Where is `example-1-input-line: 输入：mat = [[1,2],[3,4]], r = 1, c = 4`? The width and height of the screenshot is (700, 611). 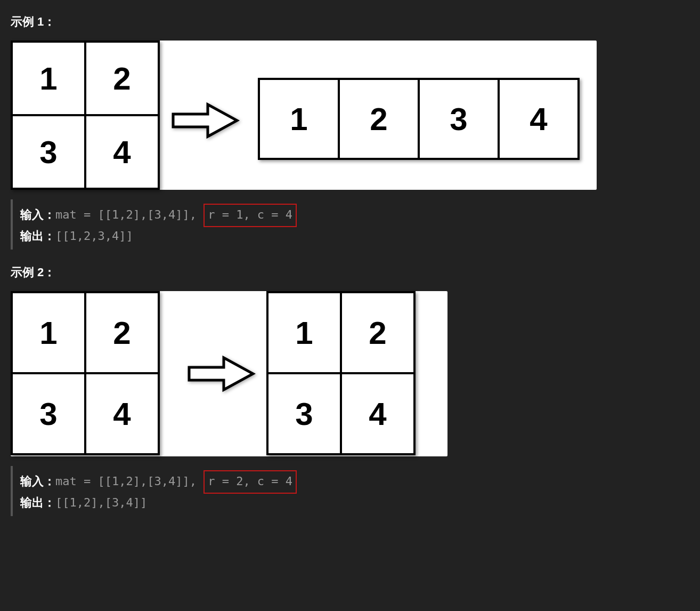
example-1-input-line: 输入：mat = [[1,2],[3,4]], r = 1, c = 4 is located at coordinates (355, 215).